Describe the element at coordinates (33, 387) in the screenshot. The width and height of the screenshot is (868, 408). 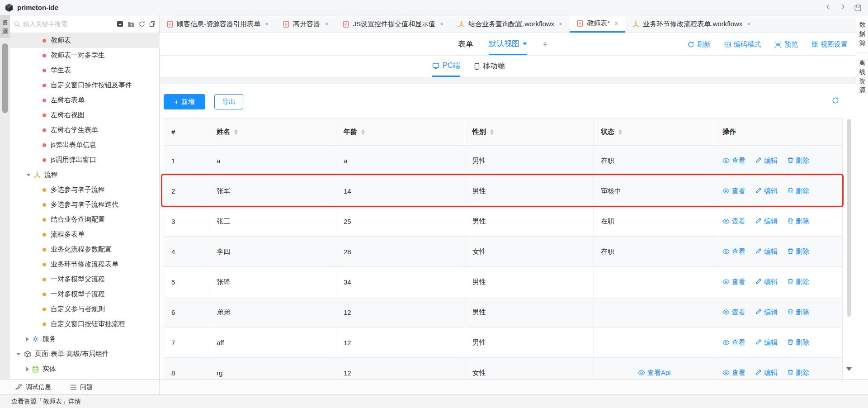
I see `debug-info-tab: 调试信息` at that location.